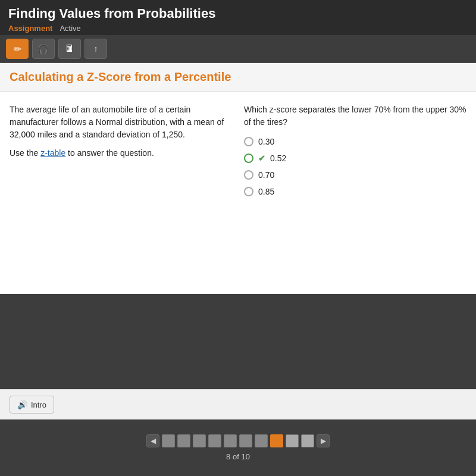 The width and height of the screenshot is (476, 476). I want to click on option-1: 0.30, so click(355, 142).